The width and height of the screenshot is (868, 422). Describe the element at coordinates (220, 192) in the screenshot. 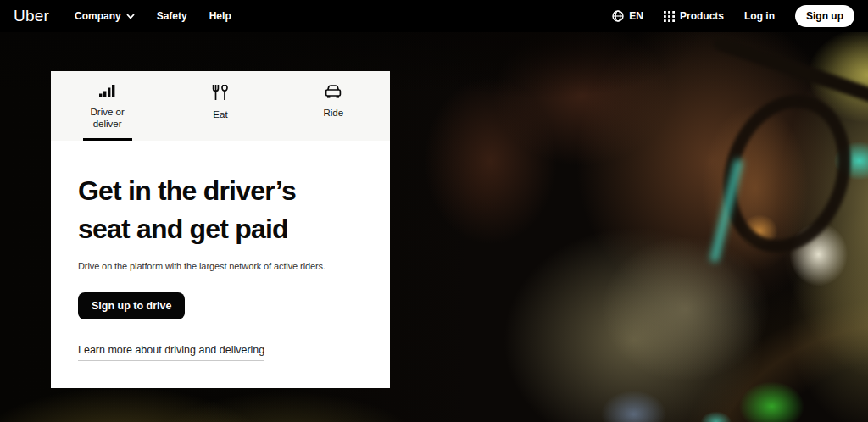

I see `hero-heading-line1: Get in the driver’s` at that location.